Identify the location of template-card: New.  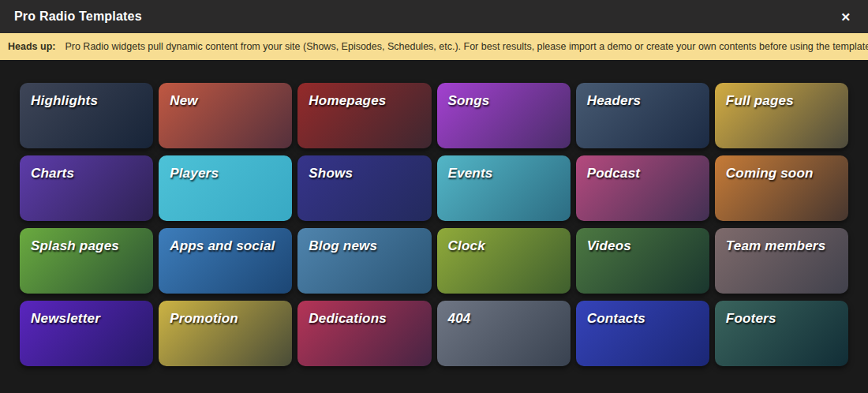
(226, 115).